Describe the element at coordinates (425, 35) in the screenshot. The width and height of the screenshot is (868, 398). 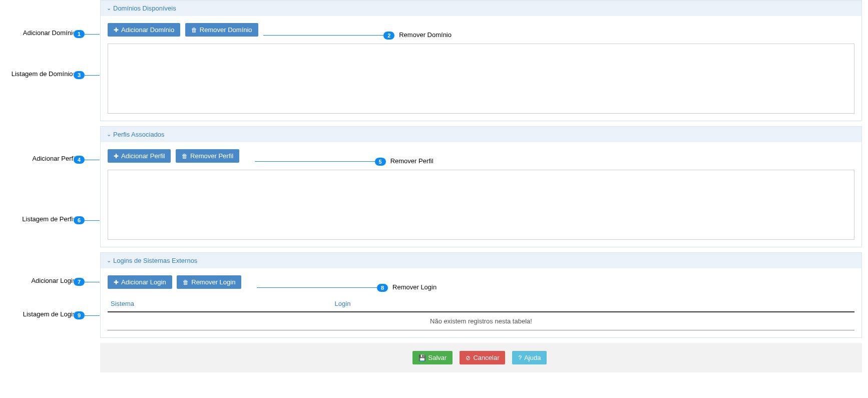
I see `annot-label-2: Remover Domínio` at that location.